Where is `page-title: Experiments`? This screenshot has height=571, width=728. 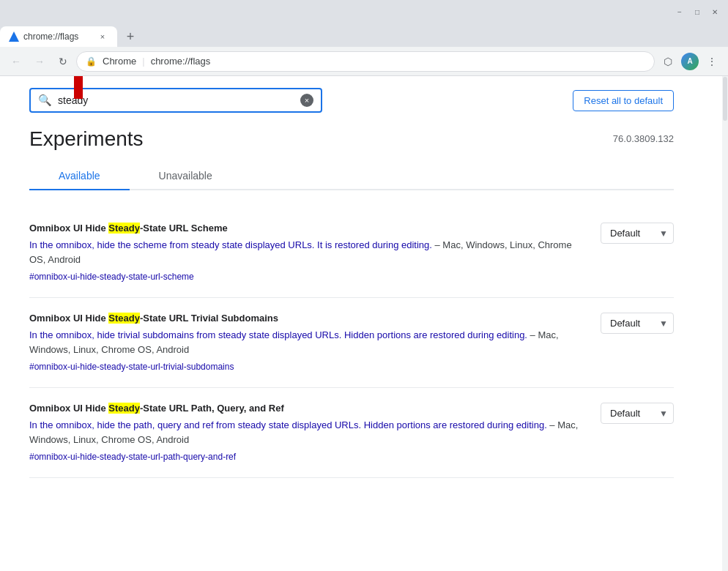 page-title: Experiments is located at coordinates (86, 139).